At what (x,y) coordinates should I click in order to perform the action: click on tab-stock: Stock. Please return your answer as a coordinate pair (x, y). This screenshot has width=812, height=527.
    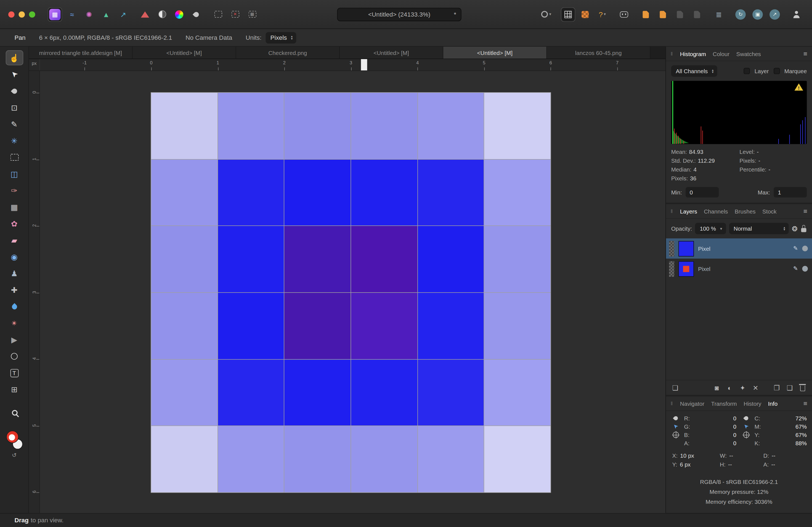
    Looking at the image, I should click on (769, 211).